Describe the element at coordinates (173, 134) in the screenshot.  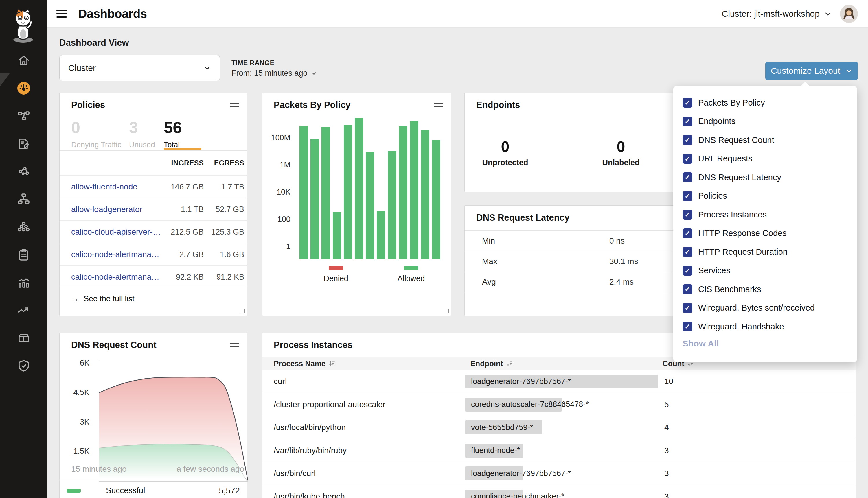
I see `policies-stat-total: 56Total` at that location.